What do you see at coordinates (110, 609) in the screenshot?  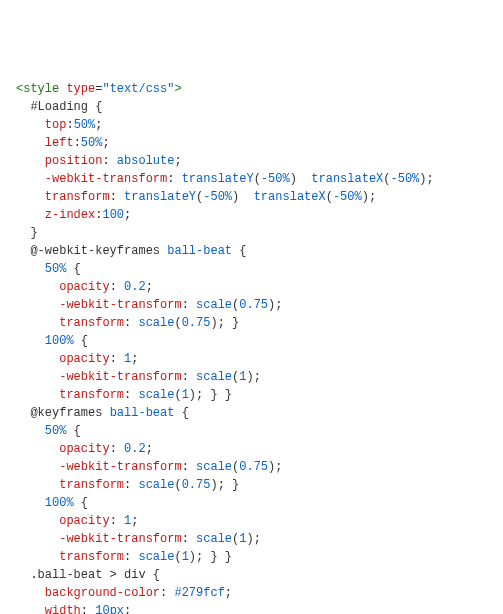 I see `token-val: 10px` at bounding box center [110, 609].